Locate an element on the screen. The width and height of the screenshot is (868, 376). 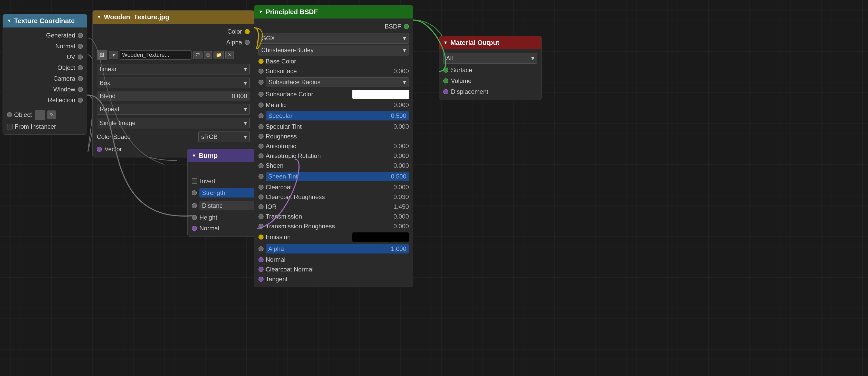
img-texture-collapse-icon: ▼ is located at coordinates (99, 17).